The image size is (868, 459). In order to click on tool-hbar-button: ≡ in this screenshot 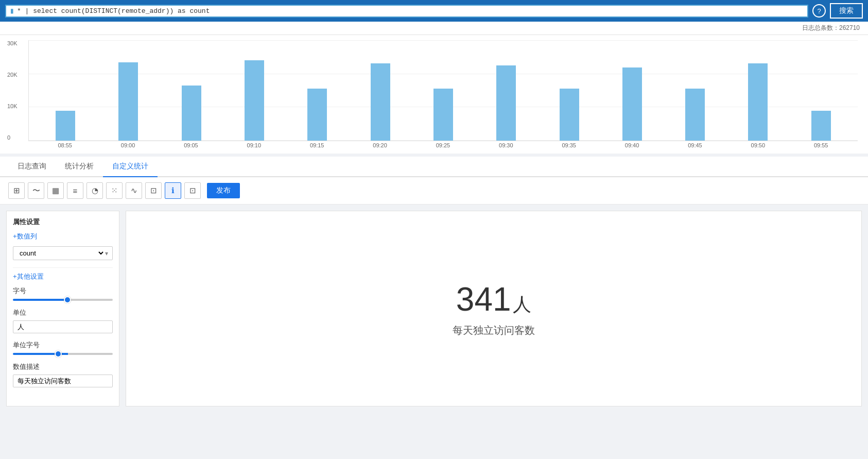, I will do `click(75, 191)`.